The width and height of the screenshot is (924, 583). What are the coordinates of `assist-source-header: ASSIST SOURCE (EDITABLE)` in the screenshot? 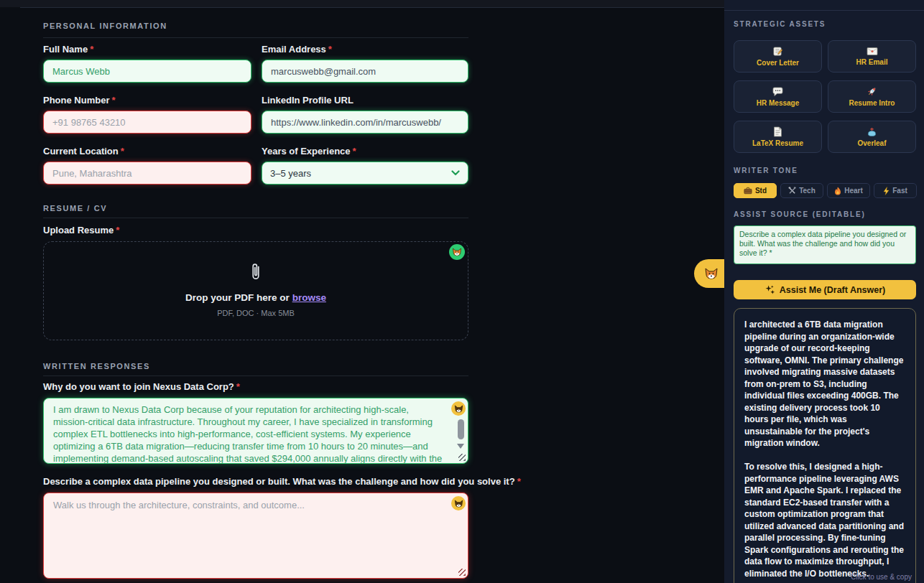 It's located at (800, 214).